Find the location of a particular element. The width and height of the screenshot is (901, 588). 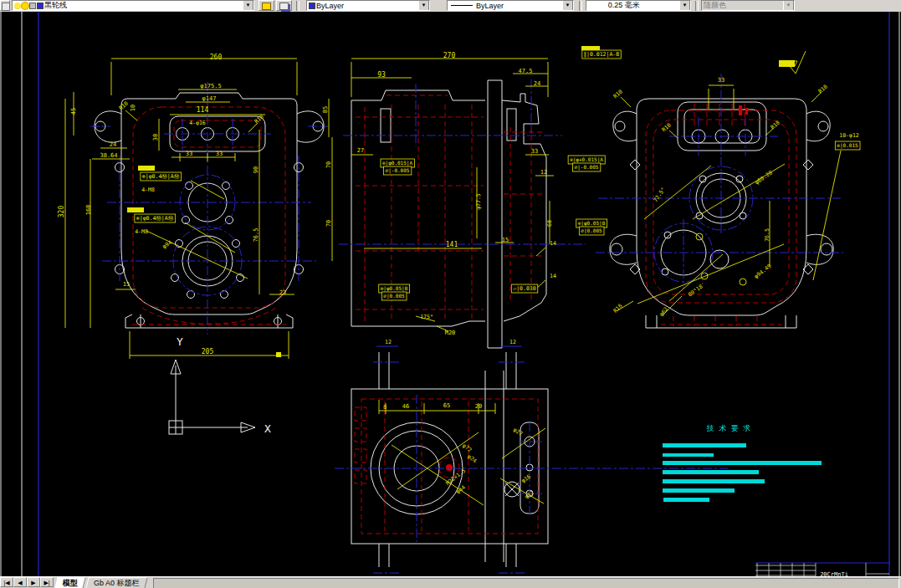

dim-label: 15 is located at coordinates (126, 284).